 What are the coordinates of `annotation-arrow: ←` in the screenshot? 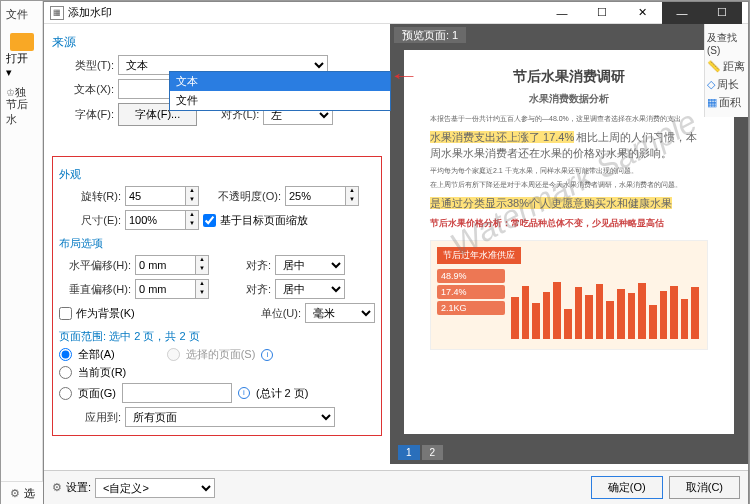 It's located at (404, 76).